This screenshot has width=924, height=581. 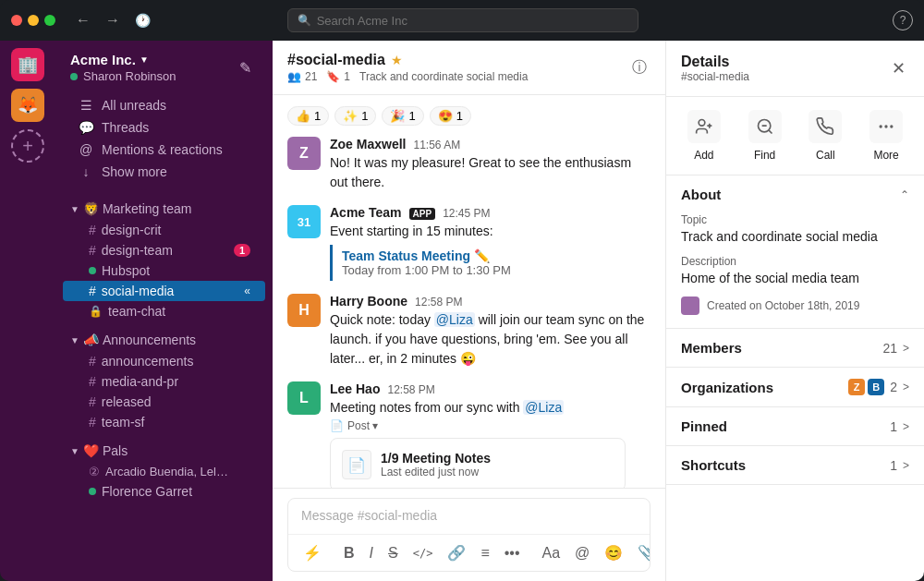 I want to click on section-arrow-icon: ▼, so click(x=75, y=209).